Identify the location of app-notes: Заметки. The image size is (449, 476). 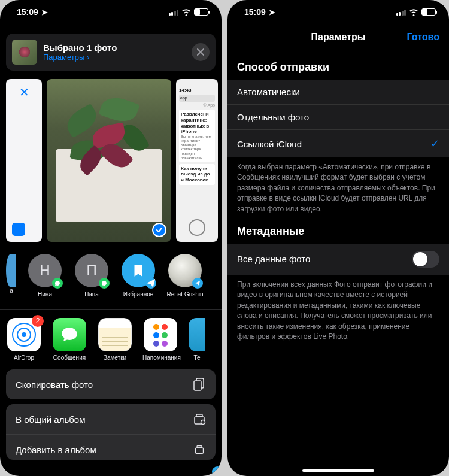
(115, 339).